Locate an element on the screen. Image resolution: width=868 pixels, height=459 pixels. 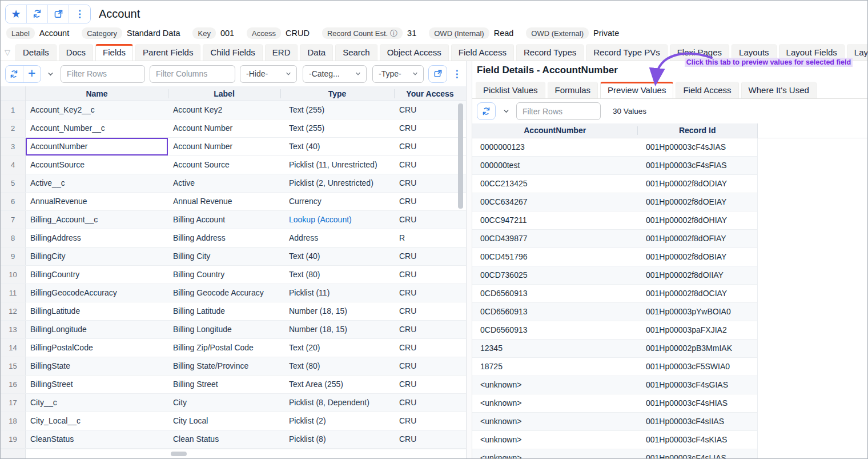
value-row: 0CD6560913 001Hp00003pYwBOIA0 is located at coordinates (615, 312).